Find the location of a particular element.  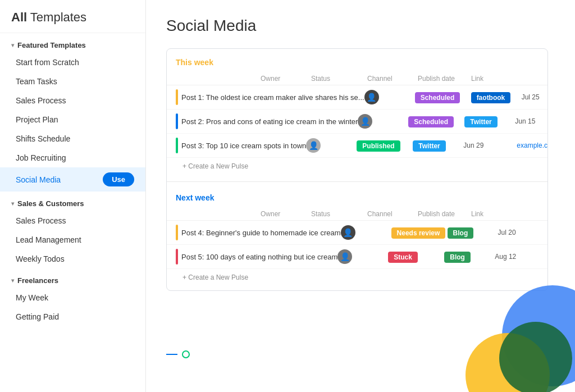

sidebar-title-normal: Templates is located at coordinates (57, 17).